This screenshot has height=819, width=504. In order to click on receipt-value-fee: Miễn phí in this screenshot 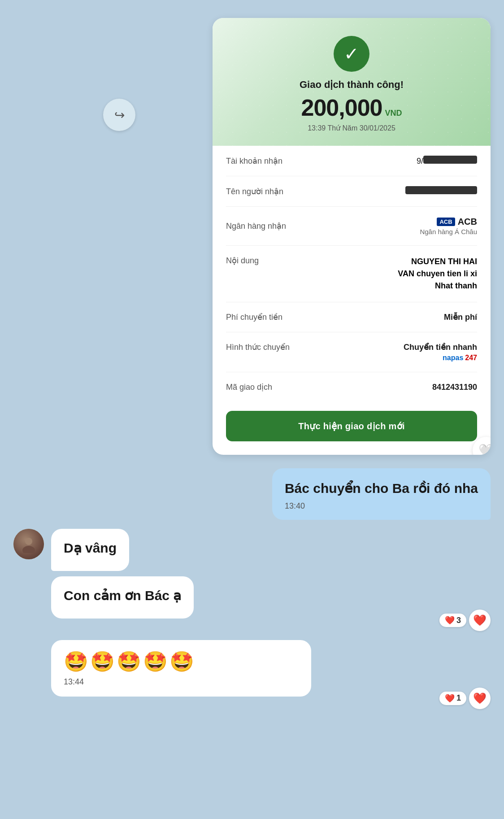, I will do `click(461, 317)`.